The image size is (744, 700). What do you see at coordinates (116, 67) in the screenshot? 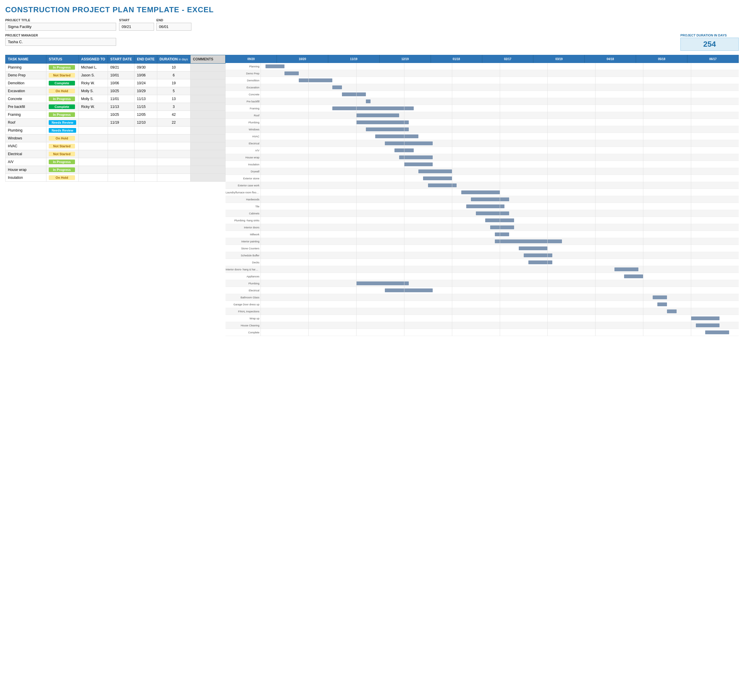
I see `table-row: PlanningIn ProgressMichael L.09/2109/301…` at bounding box center [116, 67].